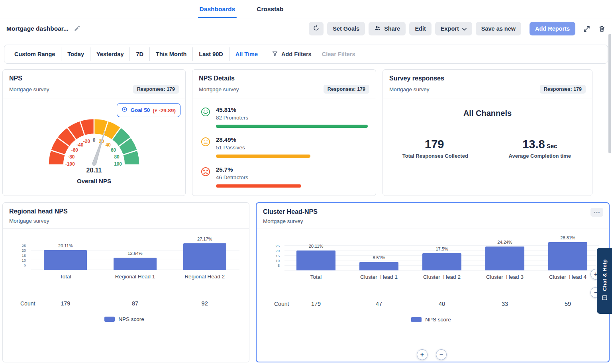  I want to click on nav-tabs: Dashboards Crosstab, so click(241, 9).